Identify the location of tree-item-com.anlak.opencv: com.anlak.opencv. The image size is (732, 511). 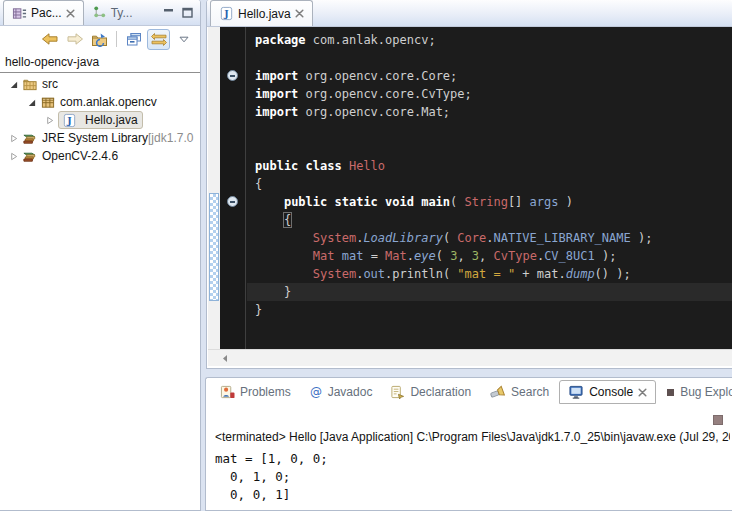
(100, 102).